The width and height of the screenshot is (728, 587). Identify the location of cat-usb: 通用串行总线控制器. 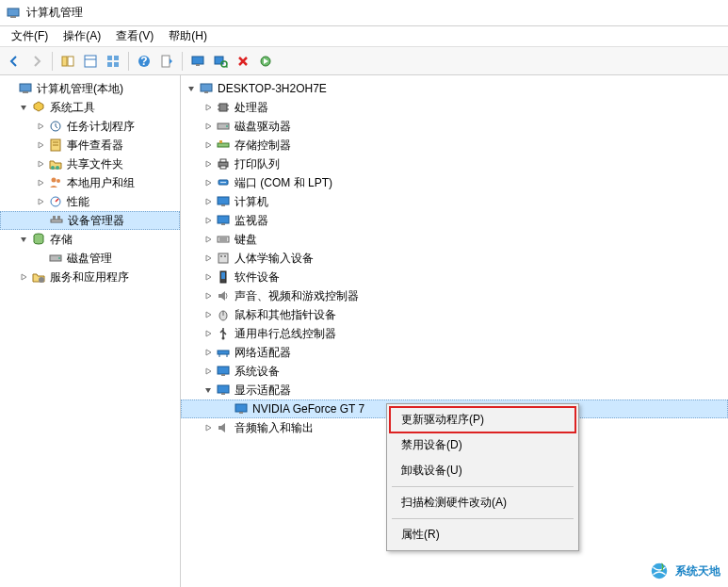
(454, 334).